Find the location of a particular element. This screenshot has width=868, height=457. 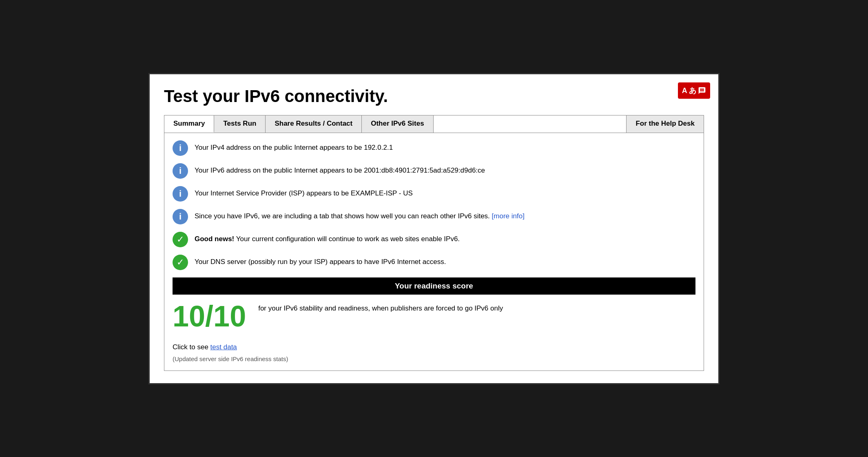

good-news-bold: Good news! is located at coordinates (215, 239).